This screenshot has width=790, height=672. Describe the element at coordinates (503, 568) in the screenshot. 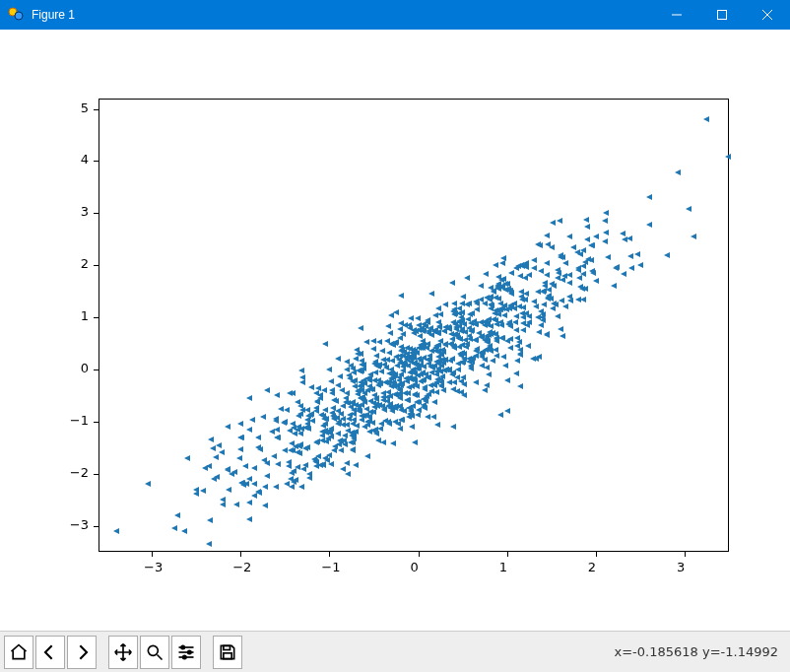

I see `xtick-label: 1` at that location.